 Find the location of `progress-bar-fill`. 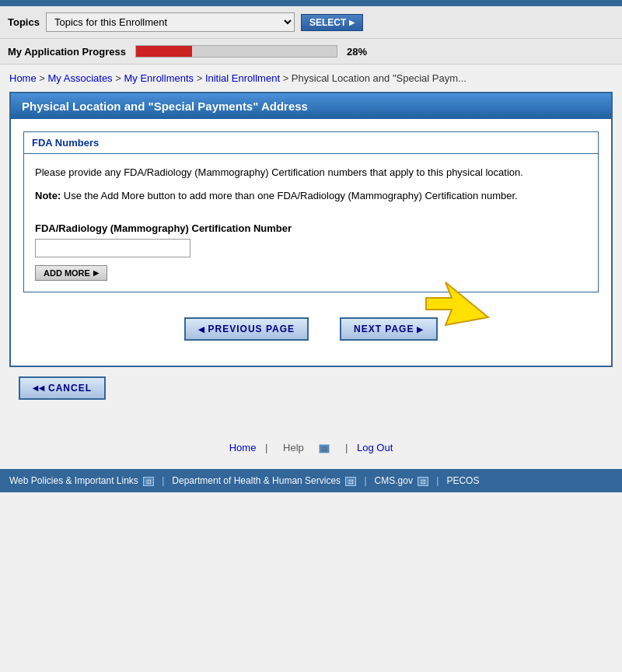

progress-bar-fill is located at coordinates (164, 51).